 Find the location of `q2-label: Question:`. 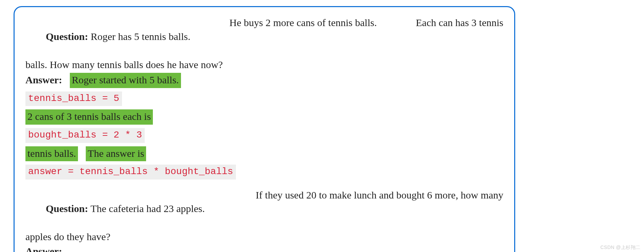

q2-label: Question: is located at coordinates (67, 209).